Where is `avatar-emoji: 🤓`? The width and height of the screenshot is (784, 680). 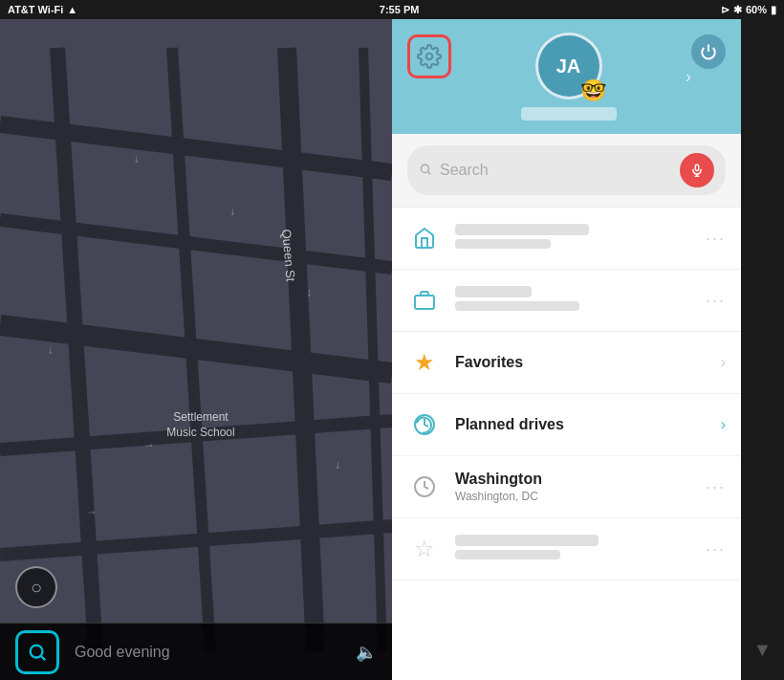
avatar-emoji: 🤓 is located at coordinates (593, 91).